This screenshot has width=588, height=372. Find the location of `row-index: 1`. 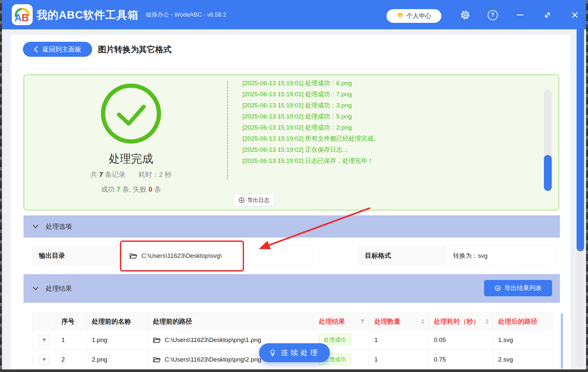

row-index: 1 is located at coordinates (71, 340).